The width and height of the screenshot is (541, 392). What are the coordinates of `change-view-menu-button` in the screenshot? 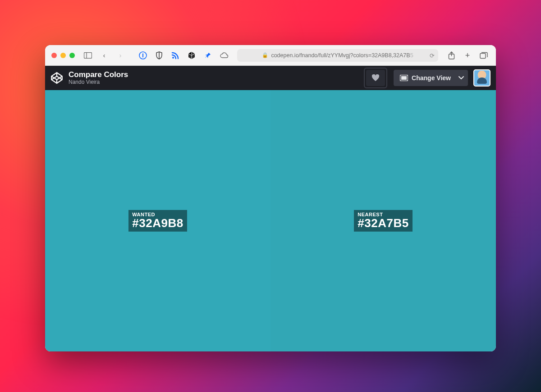 It's located at (461, 78).